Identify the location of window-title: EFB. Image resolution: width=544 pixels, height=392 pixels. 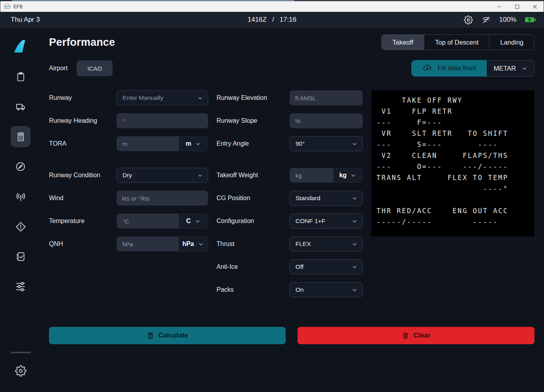
(18, 7).